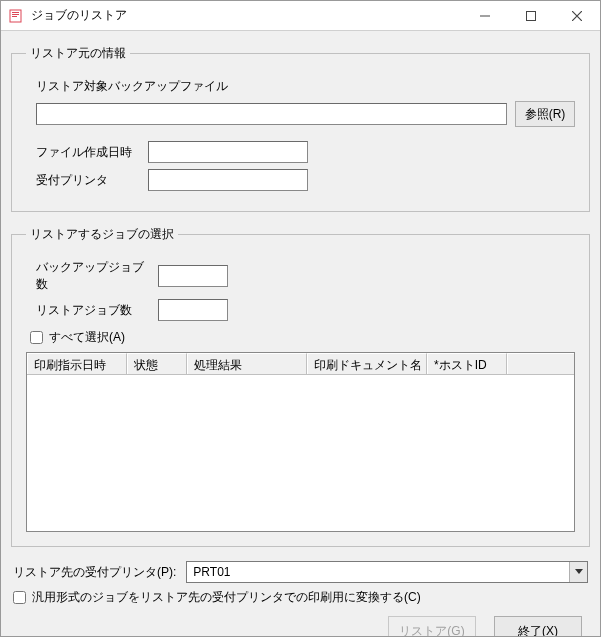 Image resolution: width=601 pixels, height=637 pixels. What do you see at coordinates (378, 572) in the screenshot?
I see `dest-printer-value: PRT01` at bounding box center [378, 572].